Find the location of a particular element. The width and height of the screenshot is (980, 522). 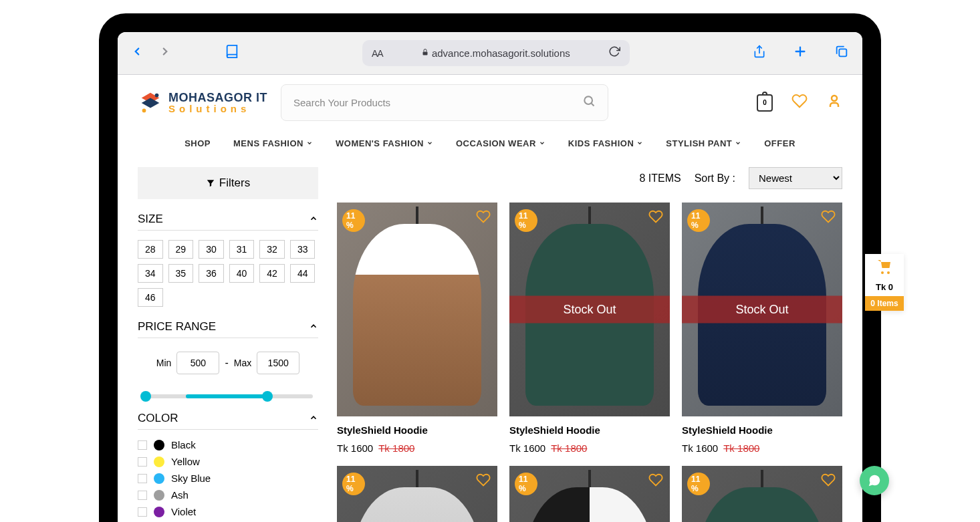

nav-label: WOMEN'S FASHION is located at coordinates (380, 143).